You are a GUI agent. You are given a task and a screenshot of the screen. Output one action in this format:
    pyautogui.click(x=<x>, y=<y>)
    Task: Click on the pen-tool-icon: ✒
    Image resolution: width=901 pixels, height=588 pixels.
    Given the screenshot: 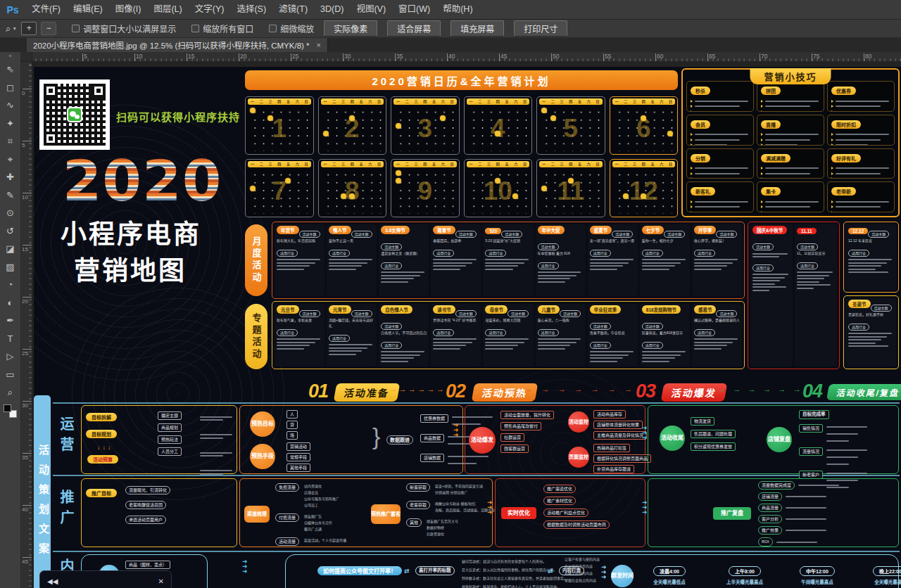 What is the action you would take?
    pyautogui.click(x=11, y=321)
    